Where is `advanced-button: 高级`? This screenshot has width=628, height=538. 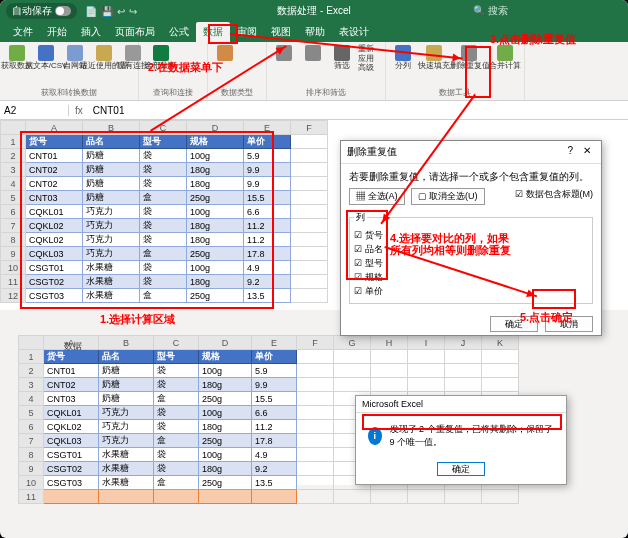
advanced-button: 高级 is located at coordinates (370, 68).